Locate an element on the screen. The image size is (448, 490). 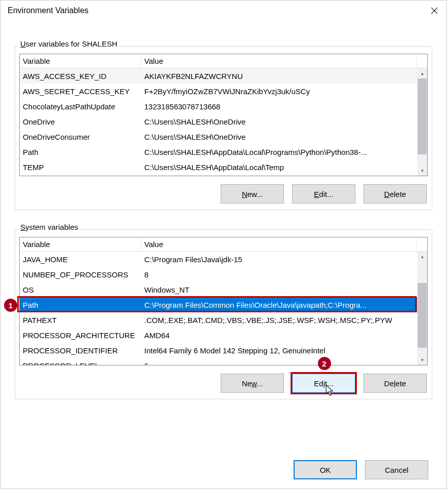
system-buttons: New... Edit... Delete is located at coordinates (224, 383).